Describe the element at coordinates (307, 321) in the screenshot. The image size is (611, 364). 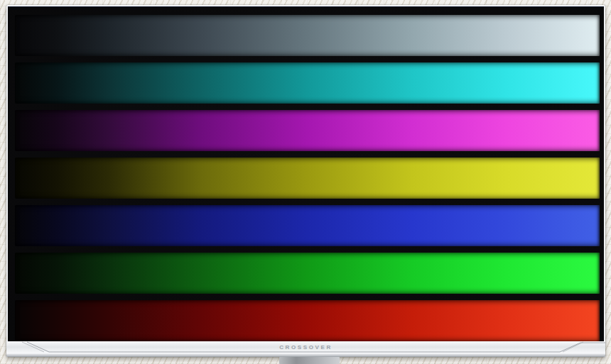
I see `gradient-bar-red` at that location.